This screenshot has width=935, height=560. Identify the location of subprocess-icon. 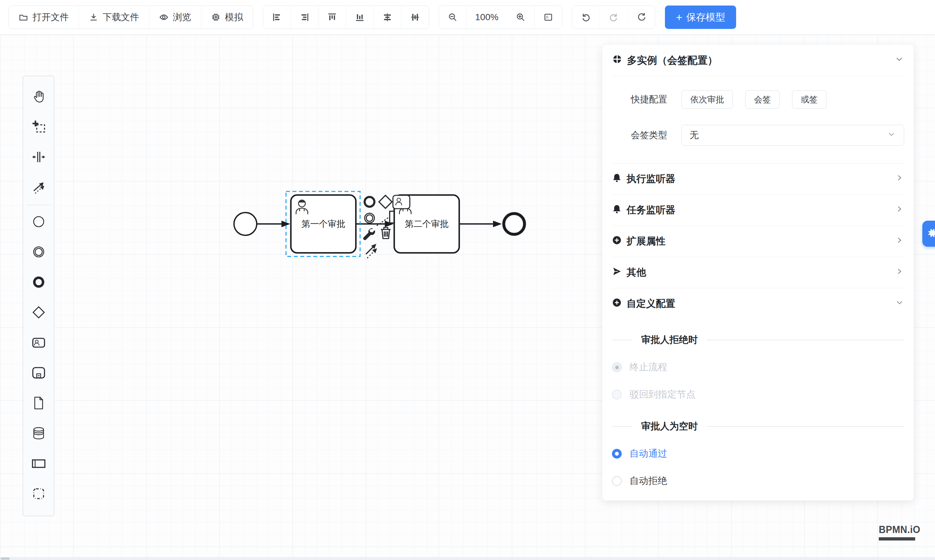
(38, 374).